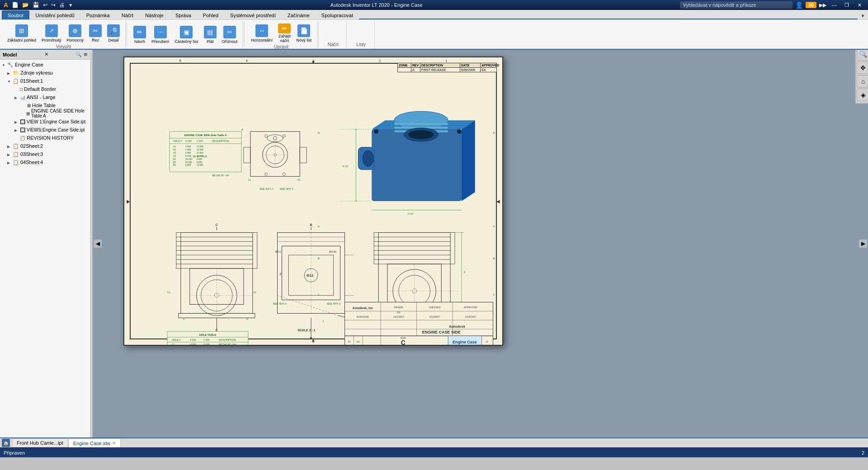  I want to click on scroll-right-arrow: ▶, so click(863, 244).